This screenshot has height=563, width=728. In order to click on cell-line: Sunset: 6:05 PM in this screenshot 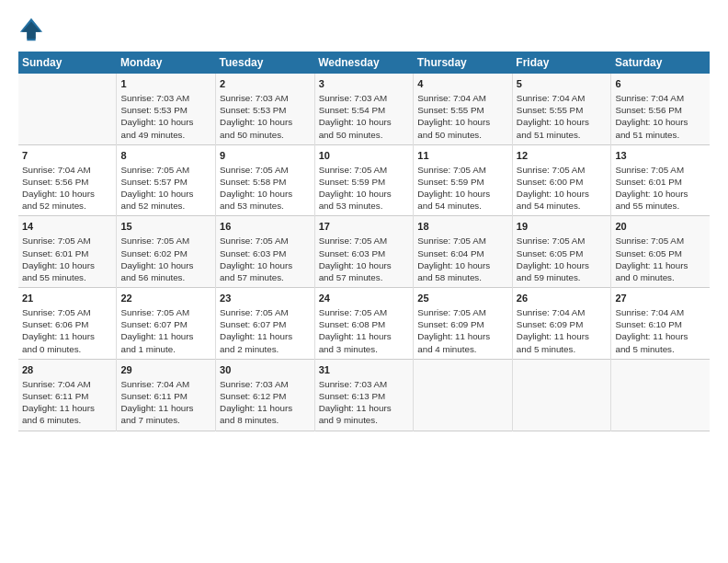, I will do `click(660, 254)`.